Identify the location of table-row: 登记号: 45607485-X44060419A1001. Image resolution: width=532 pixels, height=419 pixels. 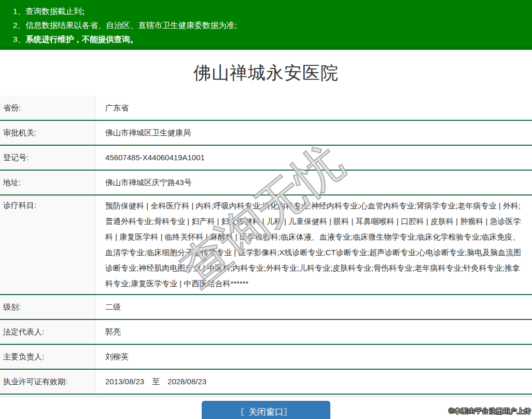
(266, 158).